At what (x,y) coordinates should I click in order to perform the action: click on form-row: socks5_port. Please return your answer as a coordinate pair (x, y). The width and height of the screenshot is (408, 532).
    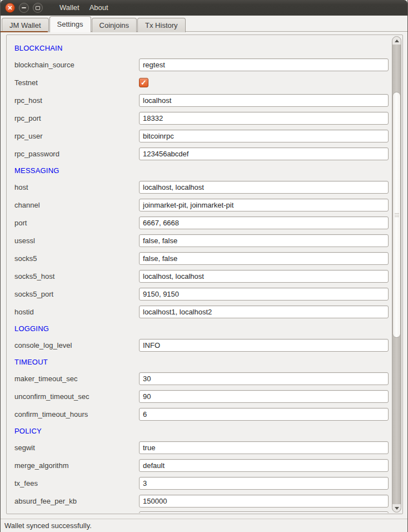
    Looking at the image, I should click on (199, 294).